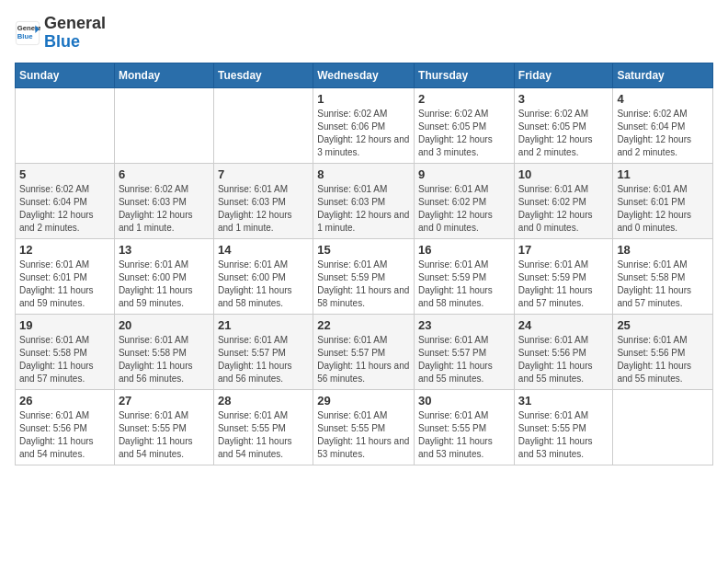  What do you see at coordinates (563, 276) in the screenshot?
I see `calendar-cell: 17Sunrise: 6:01 AMSunset: 5:59 PMDayligh…` at bounding box center [563, 276].